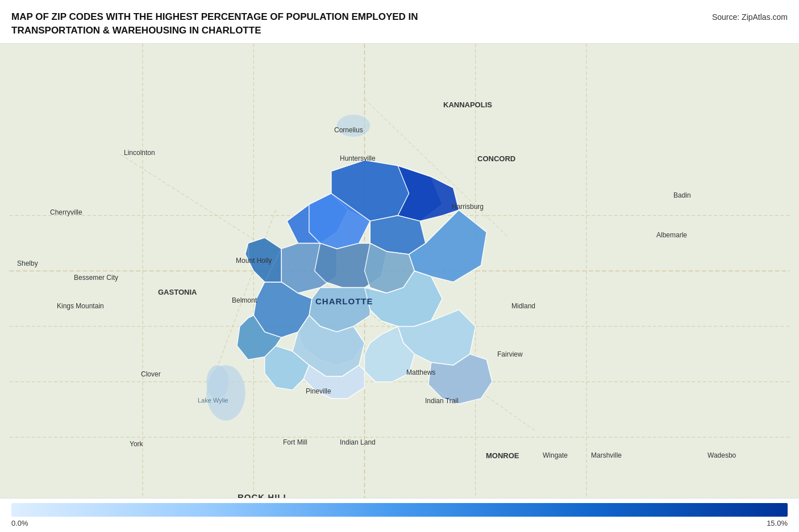 The width and height of the screenshot is (799, 532). What do you see at coordinates (399, 523) in the screenshot?
I see `legend-labels: 0.0% 15.0%` at bounding box center [399, 523].